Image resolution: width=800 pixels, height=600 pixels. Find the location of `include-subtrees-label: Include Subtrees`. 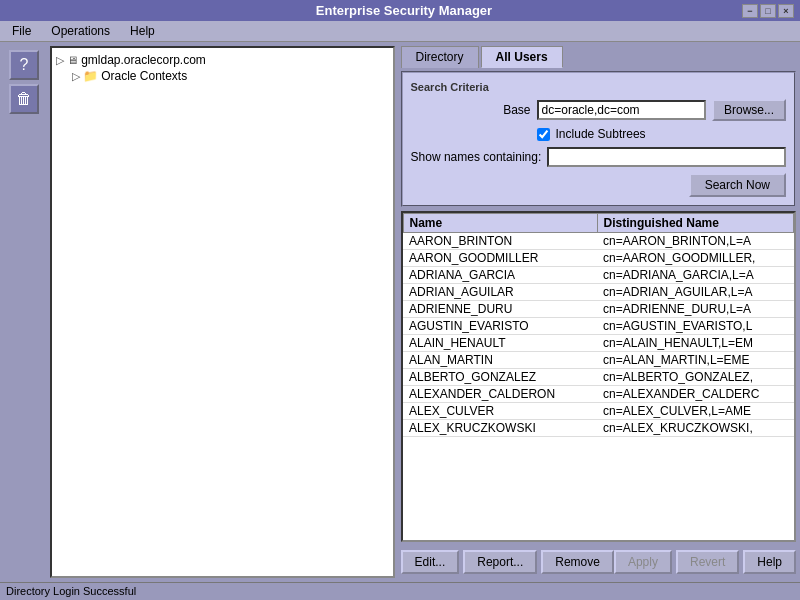

include-subtrees-label: Include Subtrees is located at coordinates (601, 134).